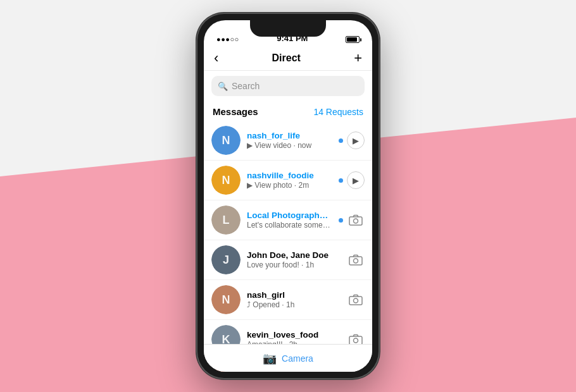  Describe the element at coordinates (288, 111) in the screenshot. I see `messages-header: Messages 14 Requests` at that location.